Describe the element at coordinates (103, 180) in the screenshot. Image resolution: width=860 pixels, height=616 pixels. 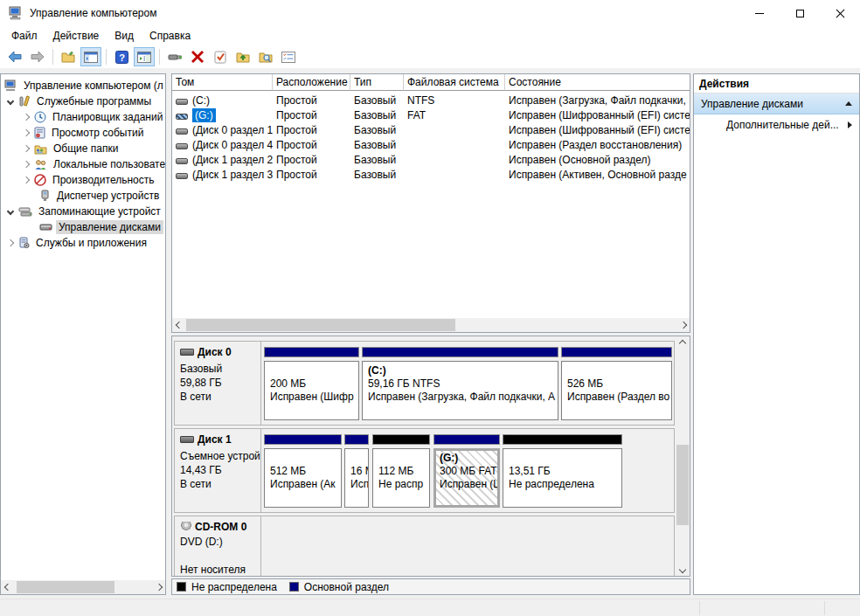
I see `tree-item-label: Производительность` at that location.